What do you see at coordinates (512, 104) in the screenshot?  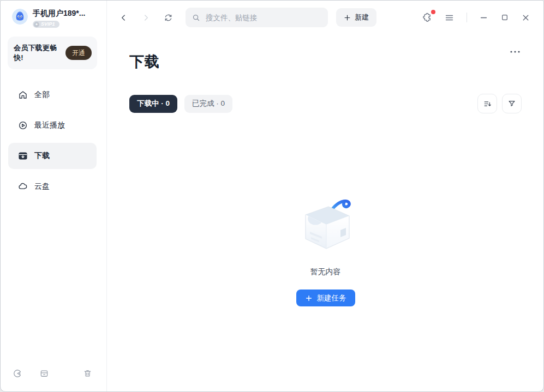 I see `filter-button` at bounding box center [512, 104].